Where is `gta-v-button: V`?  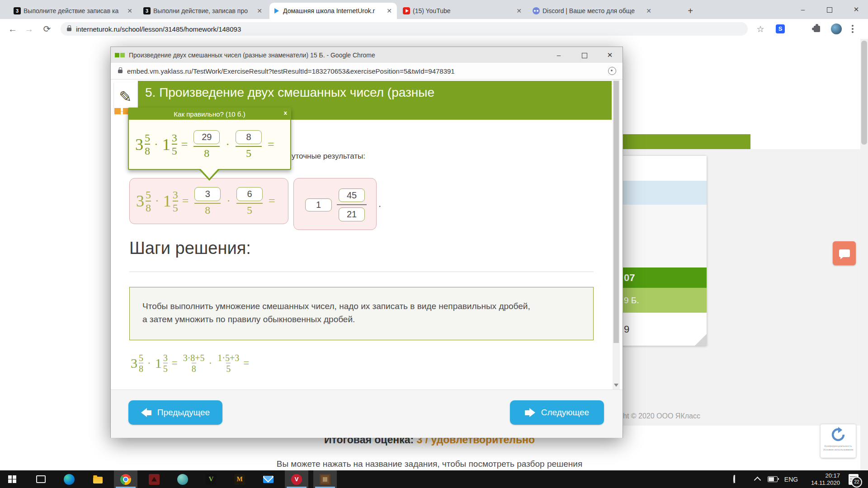 gta-v-button: V is located at coordinates (211, 479).